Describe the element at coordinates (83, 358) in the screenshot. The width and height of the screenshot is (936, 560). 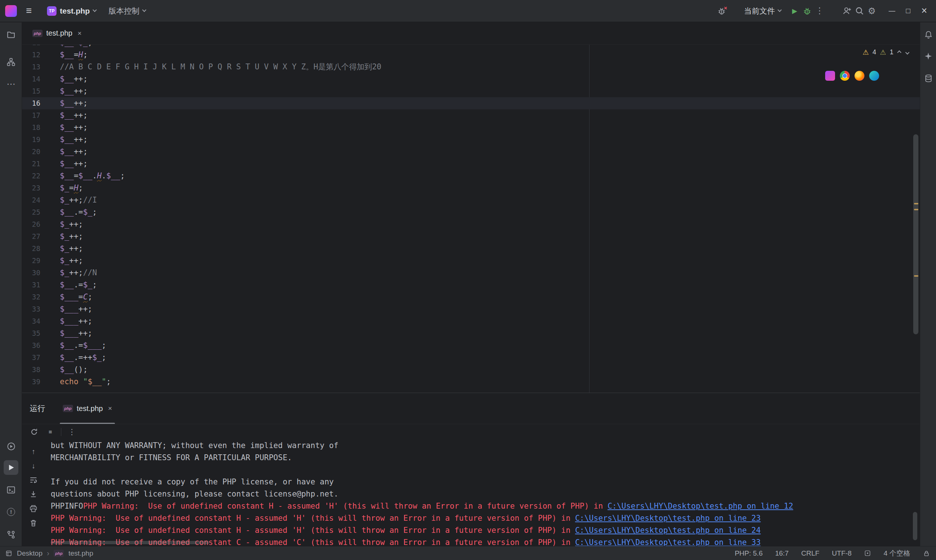
I see `line-content: $__.=++$_;` at that location.